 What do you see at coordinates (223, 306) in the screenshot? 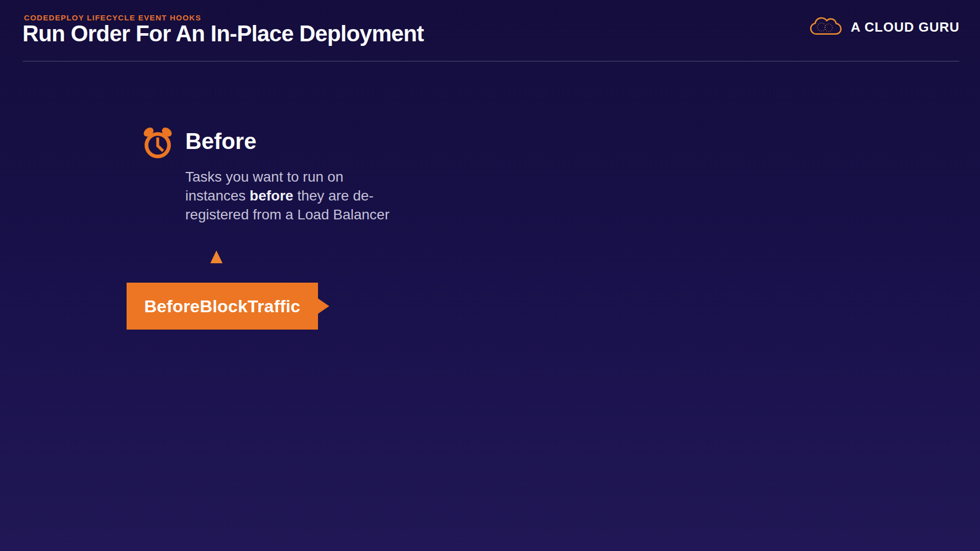
I see `event-banner: BeforeBlockTraffic` at bounding box center [223, 306].